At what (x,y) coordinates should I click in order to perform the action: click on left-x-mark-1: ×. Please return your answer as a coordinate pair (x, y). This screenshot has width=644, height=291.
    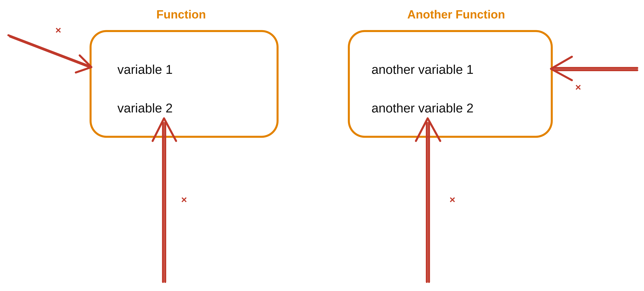
    Looking at the image, I should click on (58, 30).